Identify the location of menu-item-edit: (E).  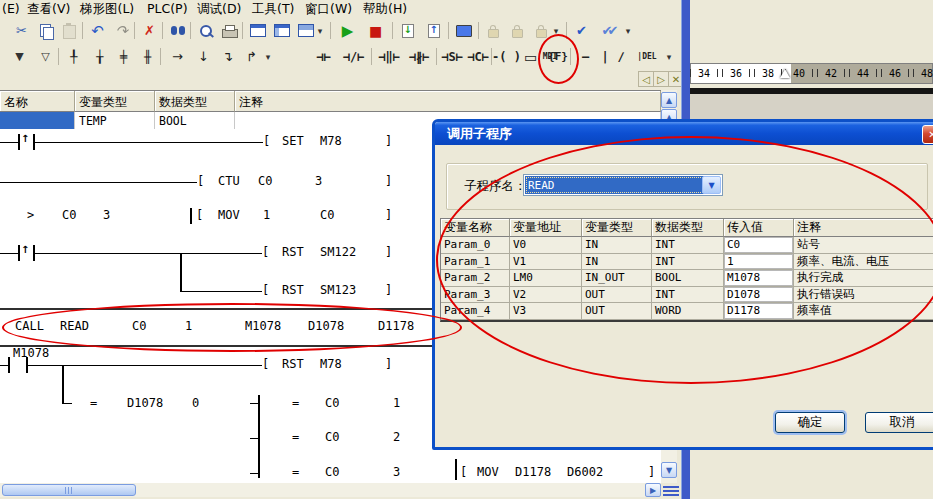
(11, 8).